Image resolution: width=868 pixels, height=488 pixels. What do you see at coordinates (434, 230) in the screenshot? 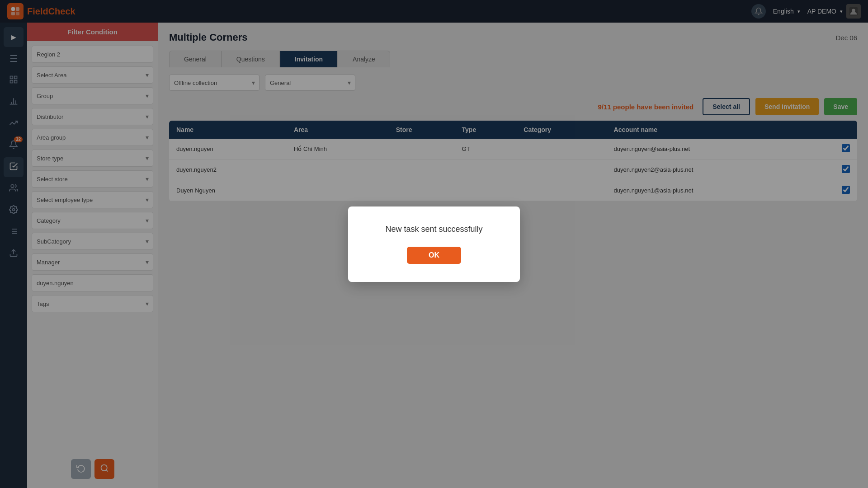
I see `modal-message: New task sent successfully` at bounding box center [434, 230].